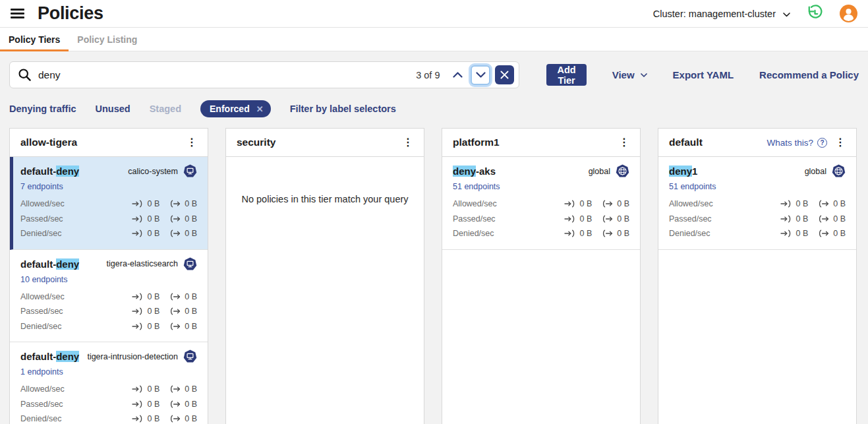 This screenshot has width=868, height=424. Describe the element at coordinates (109, 203) in the screenshot. I see `policy-card: default-deny calico-system 7 endpoints A…` at that location.